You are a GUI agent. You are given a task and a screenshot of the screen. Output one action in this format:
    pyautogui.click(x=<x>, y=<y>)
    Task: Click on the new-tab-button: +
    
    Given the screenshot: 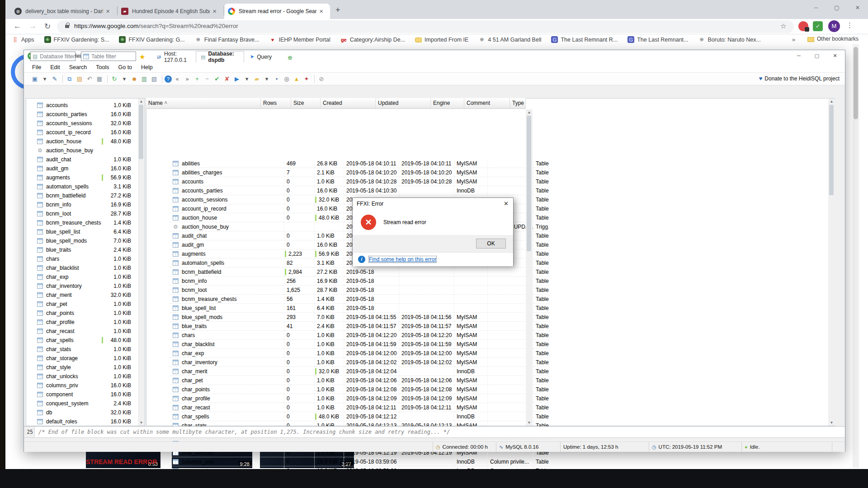 What is the action you would take?
    pyautogui.click(x=338, y=10)
    